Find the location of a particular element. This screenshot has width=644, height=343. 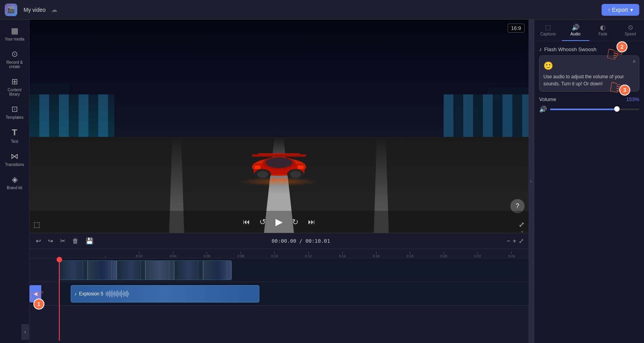

car-svg is located at coordinates (279, 164).